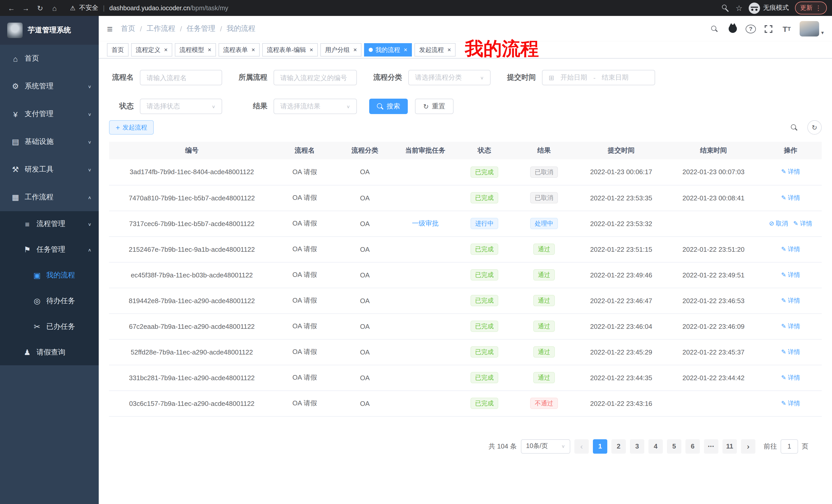 The height and width of the screenshot is (504, 832). I want to click on breadcrumb-item: 工作流程, so click(161, 29).